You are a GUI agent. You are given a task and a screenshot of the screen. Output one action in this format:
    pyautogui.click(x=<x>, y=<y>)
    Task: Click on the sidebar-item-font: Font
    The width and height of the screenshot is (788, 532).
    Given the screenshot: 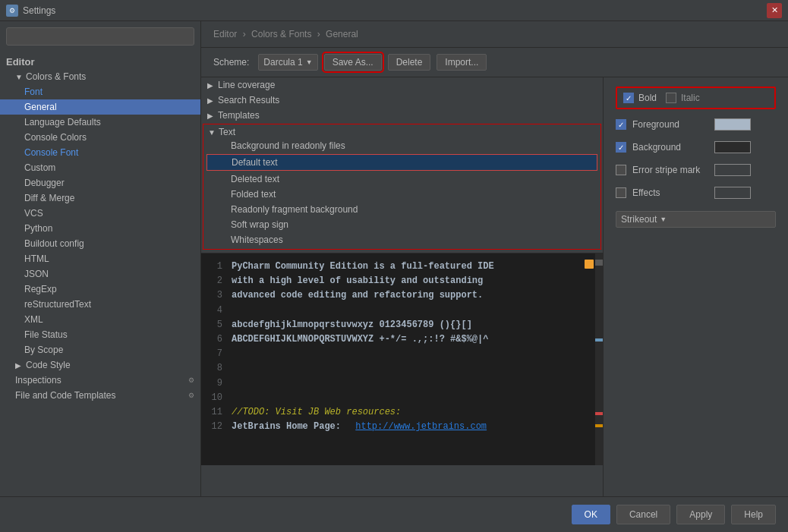 What is the action you would take?
    pyautogui.click(x=100, y=92)
    